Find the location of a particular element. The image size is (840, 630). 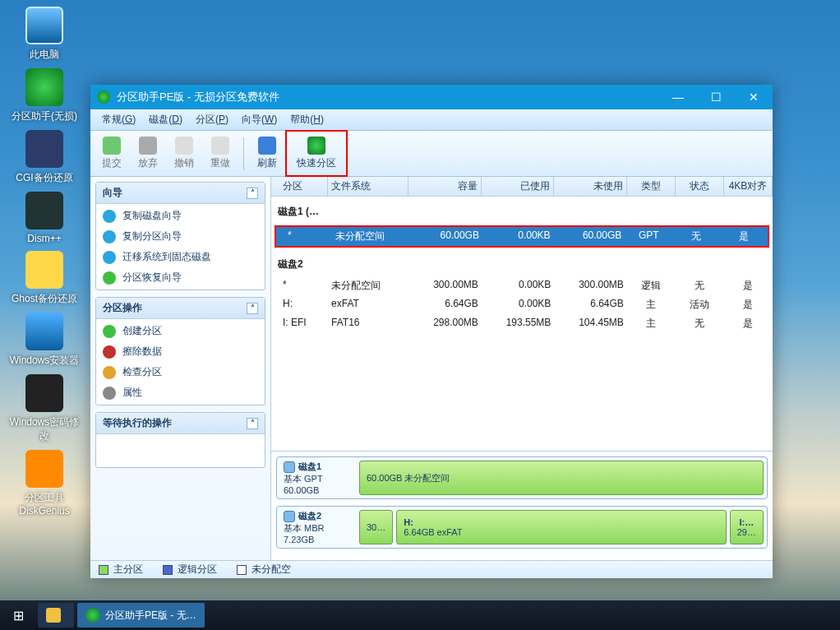

refresh-button: 刷新 is located at coordinates (267, 153).